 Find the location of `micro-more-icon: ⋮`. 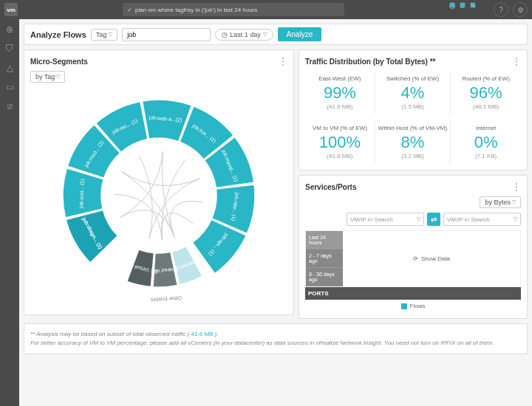

micro-more-icon: ⋮ is located at coordinates (283, 61).